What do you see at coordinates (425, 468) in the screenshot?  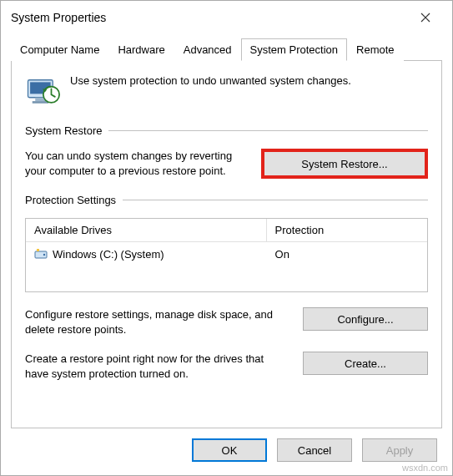 I see `watermark: wsxdn.com` at bounding box center [425, 468].